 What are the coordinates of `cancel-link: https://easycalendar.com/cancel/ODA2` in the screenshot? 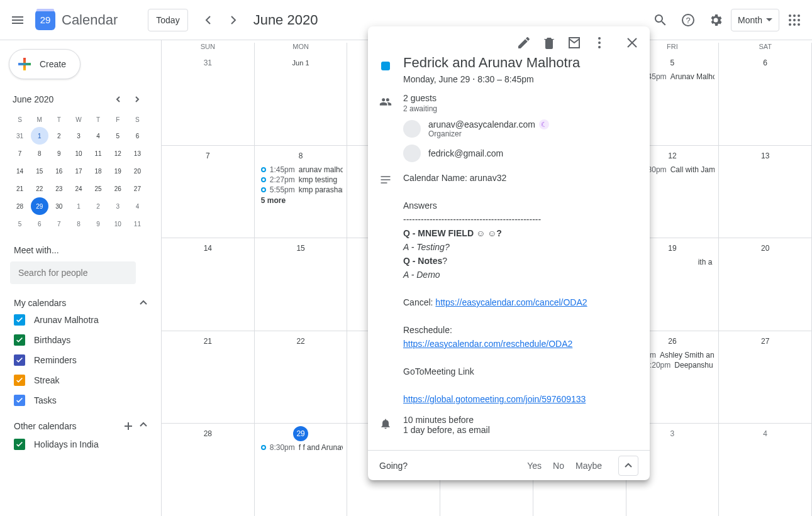 It's located at (511, 302).